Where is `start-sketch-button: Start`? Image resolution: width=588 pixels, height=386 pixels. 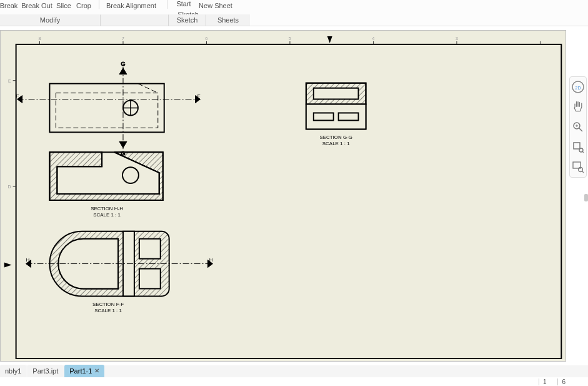
start-sketch-button: Start is located at coordinates (184, 4).